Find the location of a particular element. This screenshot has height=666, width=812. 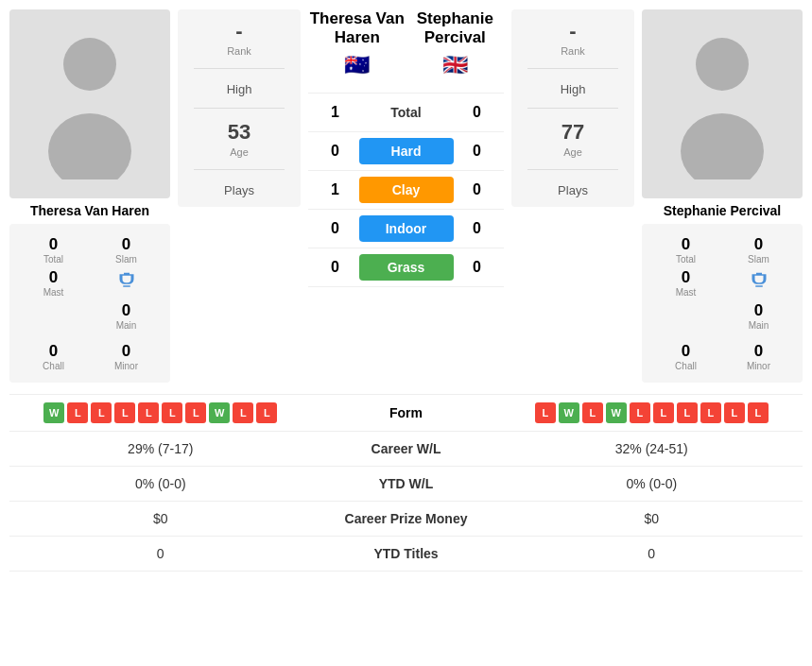

clay-row: 1 Clay 0 is located at coordinates (406, 191).